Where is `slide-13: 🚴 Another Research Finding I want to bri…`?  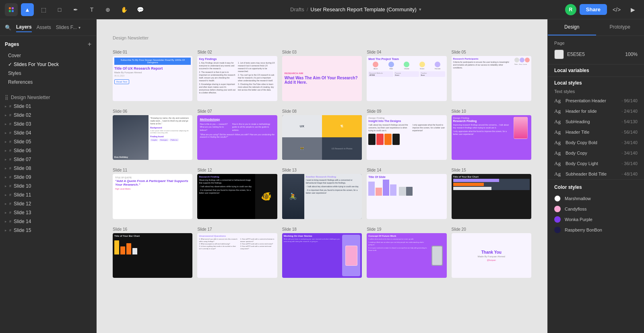 slide-13: 🚴 Another Research Finding I want to bri… is located at coordinates (322, 196).